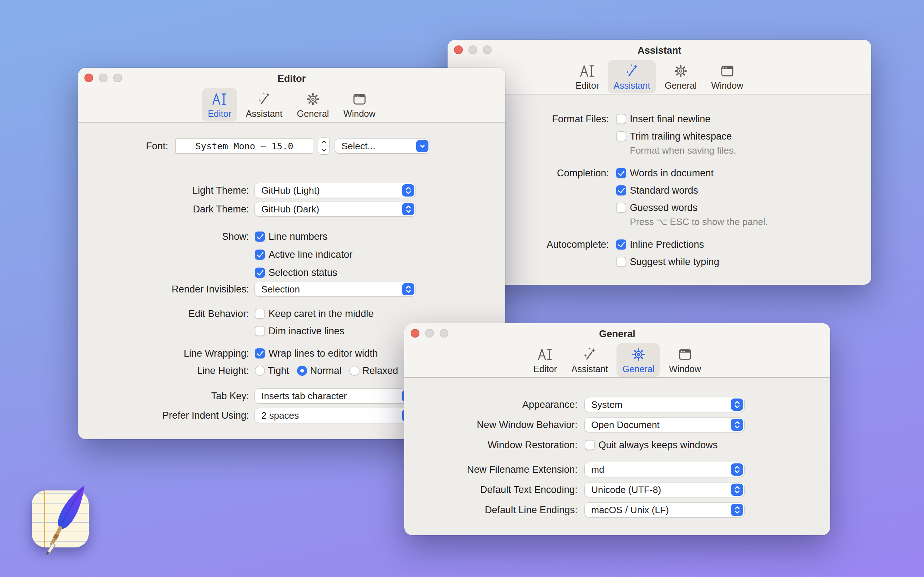 This screenshot has width=924, height=577. What do you see at coordinates (292, 76) in the screenshot?
I see `titlebar: Editor` at bounding box center [292, 76].